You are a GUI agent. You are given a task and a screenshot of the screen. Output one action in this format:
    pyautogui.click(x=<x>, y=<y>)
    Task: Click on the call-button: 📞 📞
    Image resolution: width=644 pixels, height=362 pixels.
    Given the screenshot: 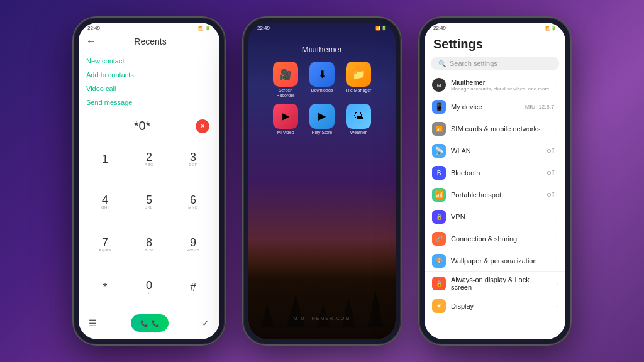 What is the action you would take?
    pyautogui.click(x=150, y=323)
    